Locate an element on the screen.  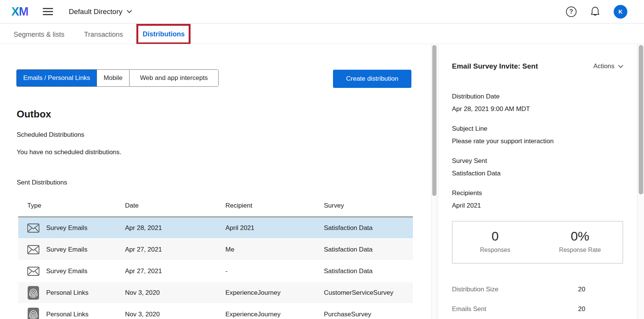
main-scrollbar is located at coordinates (434, 181).